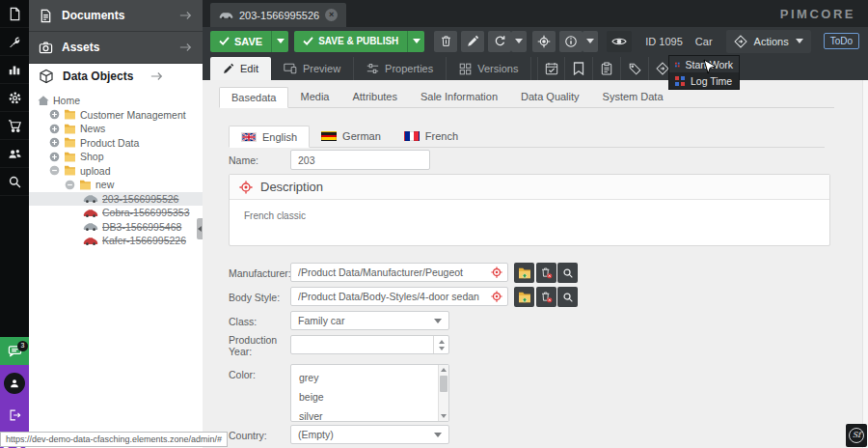 This screenshot has width=868, height=448. I want to click on class-select: Family car, so click(370, 321).